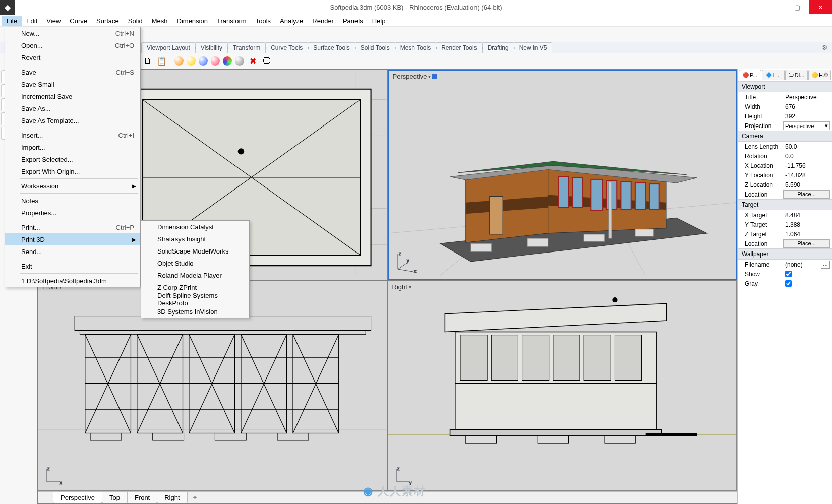  Describe the element at coordinates (73, 171) in the screenshot. I see `menuitem: Export With Origin...` at that location.